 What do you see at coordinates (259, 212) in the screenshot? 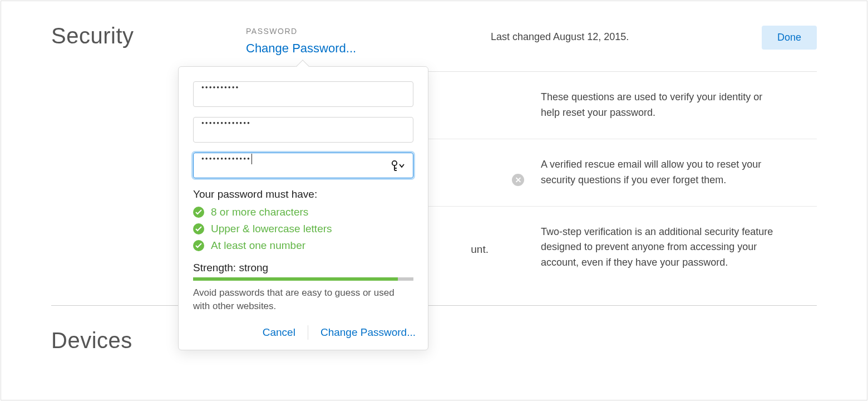
I see `requirement-text: 8 or more characters` at bounding box center [259, 212].